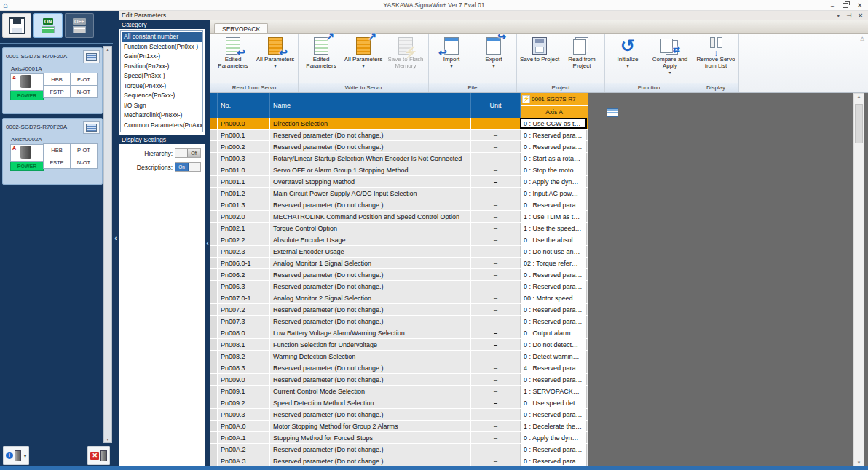 The image size is (868, 470). What do you see at coordinates (399, 357) in the screenshot?
I see `parameter-row: Pn008.2 Warning Detection Selection – 0 …` at bounding box center [399, 357].